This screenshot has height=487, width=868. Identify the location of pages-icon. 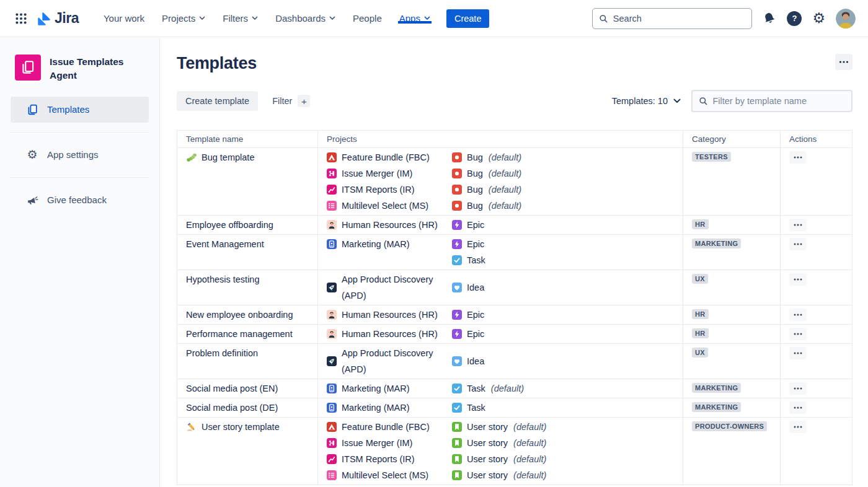
(28, 68).